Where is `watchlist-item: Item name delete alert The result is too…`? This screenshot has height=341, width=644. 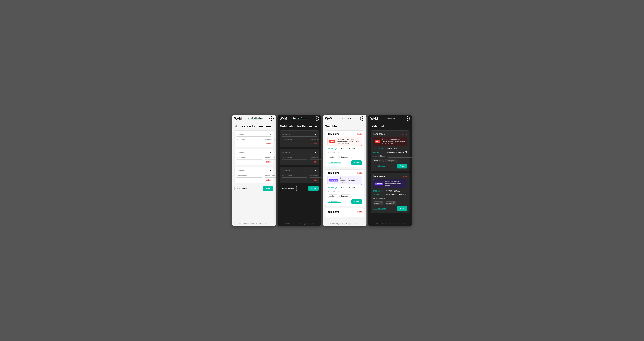
watchlist-item: Item name delete alert The result is too… is located at coordinates (390, 150).